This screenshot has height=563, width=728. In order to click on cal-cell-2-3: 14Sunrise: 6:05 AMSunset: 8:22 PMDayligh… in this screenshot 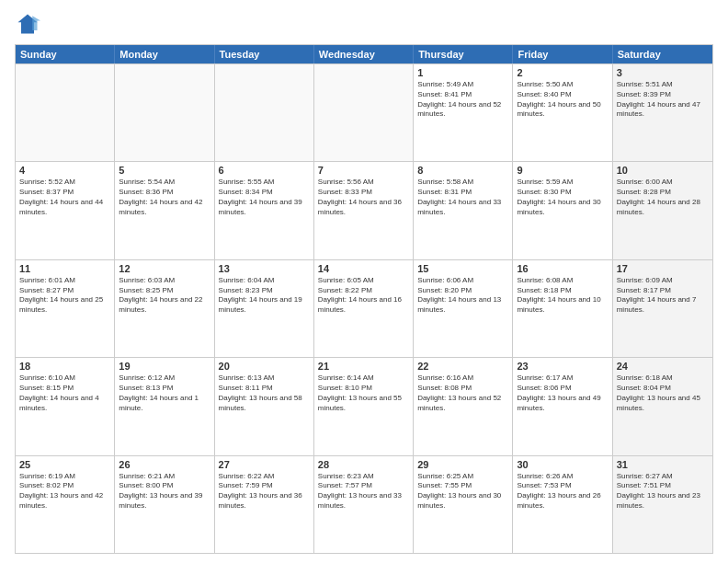, I will do `click(364, 309)`.